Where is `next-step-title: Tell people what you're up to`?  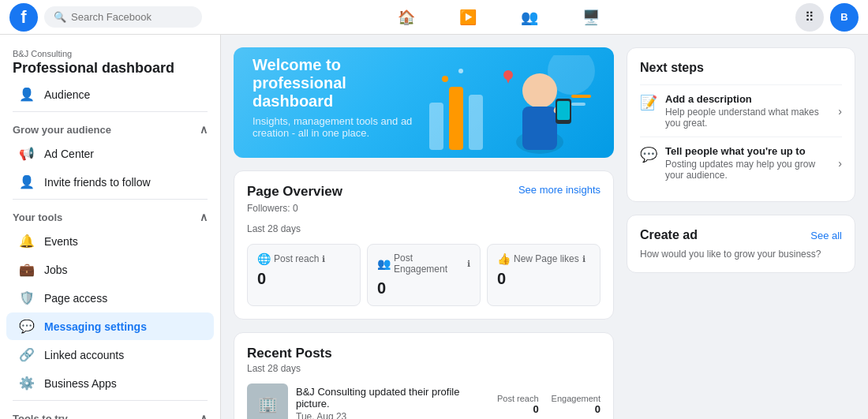 next-step-title: Tell people what you're up to is located at coordinates (748, 152).